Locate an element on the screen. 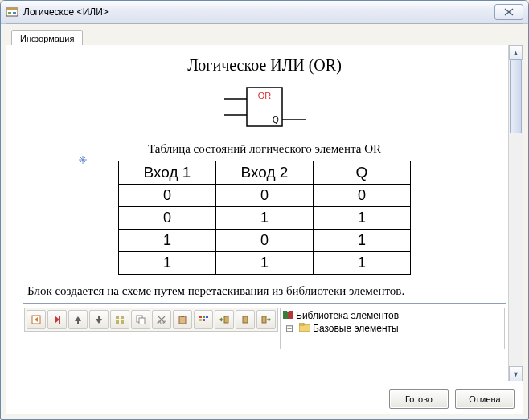  vertical-scrollbar: ▲ ▼ is located at coordinates (515, 214).